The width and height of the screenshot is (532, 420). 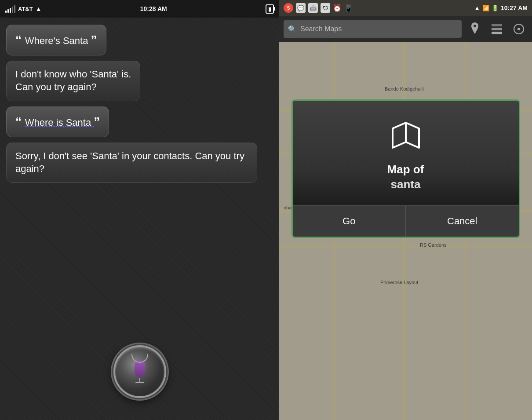 What do you see at coordinates (58, 40) in the screenshot?
I see `user-message-1: Where's Santa` at bounding box center [58, 40].